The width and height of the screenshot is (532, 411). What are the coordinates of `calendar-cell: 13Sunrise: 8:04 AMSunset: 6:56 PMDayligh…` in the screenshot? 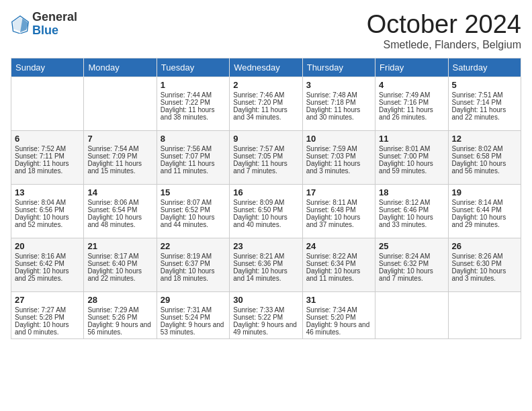 It's located at (48, 211).